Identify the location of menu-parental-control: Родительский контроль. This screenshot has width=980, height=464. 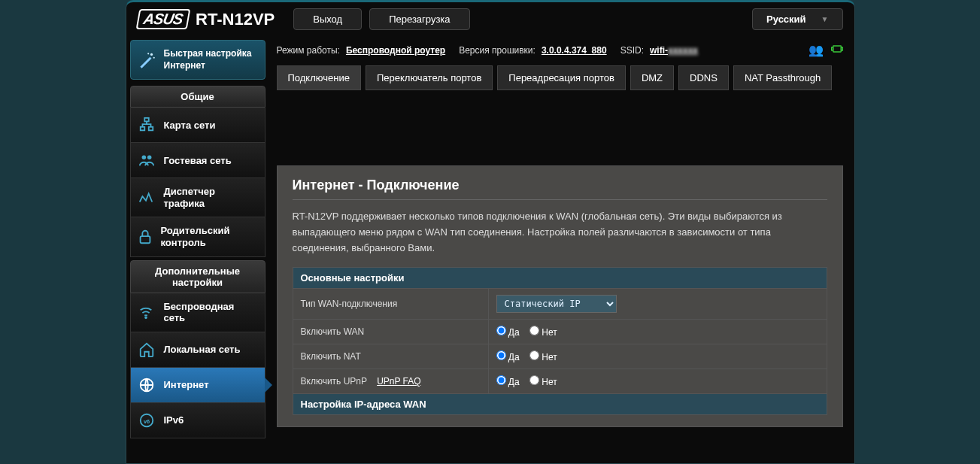
(198, 237).